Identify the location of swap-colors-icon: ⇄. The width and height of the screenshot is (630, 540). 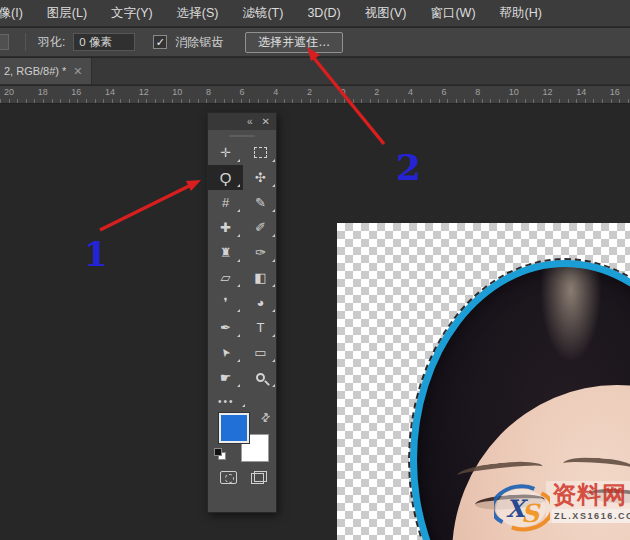
(266, 418).